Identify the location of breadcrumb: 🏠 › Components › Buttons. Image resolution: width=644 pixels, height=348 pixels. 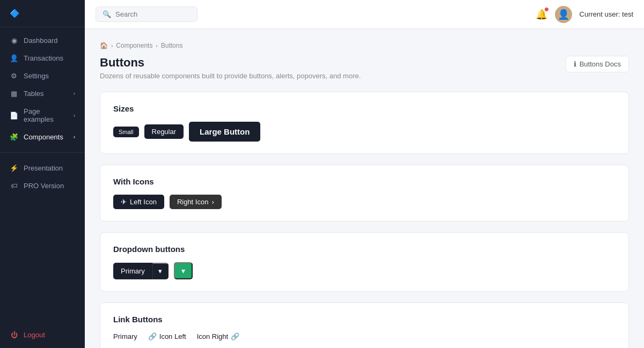
(364, 46).